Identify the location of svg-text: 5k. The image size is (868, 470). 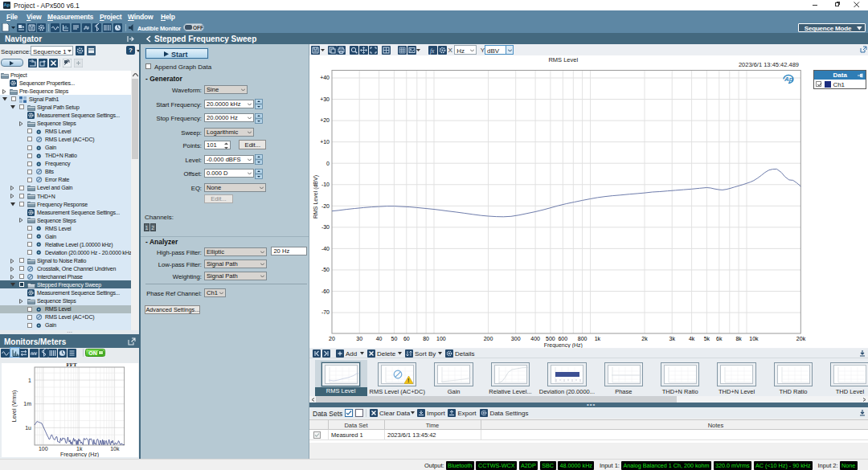
(707, 339).